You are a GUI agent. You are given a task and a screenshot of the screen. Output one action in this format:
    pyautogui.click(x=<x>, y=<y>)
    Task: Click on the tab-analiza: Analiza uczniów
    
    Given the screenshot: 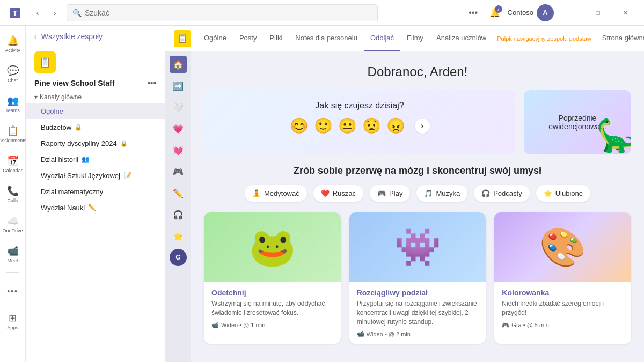 What is the action you would take?
    pyautogui.click(x=462, y=39)
    